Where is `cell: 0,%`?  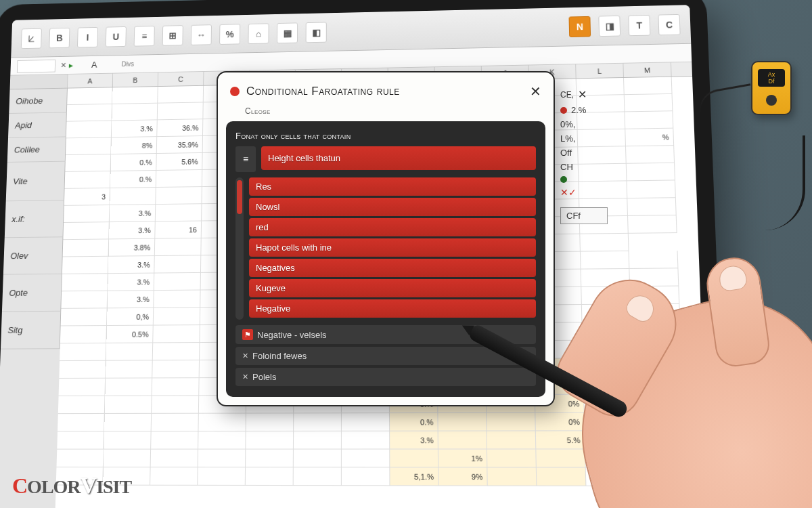
cell: 0,% is located at coordinates (130, 317).